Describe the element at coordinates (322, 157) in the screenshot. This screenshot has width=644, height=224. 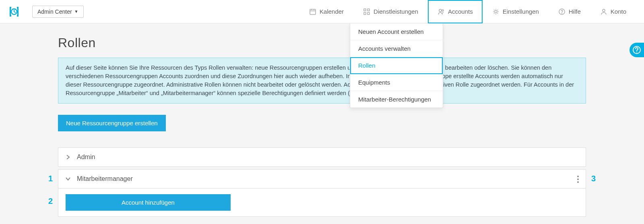
I see `group-admin: Admin` at that location.